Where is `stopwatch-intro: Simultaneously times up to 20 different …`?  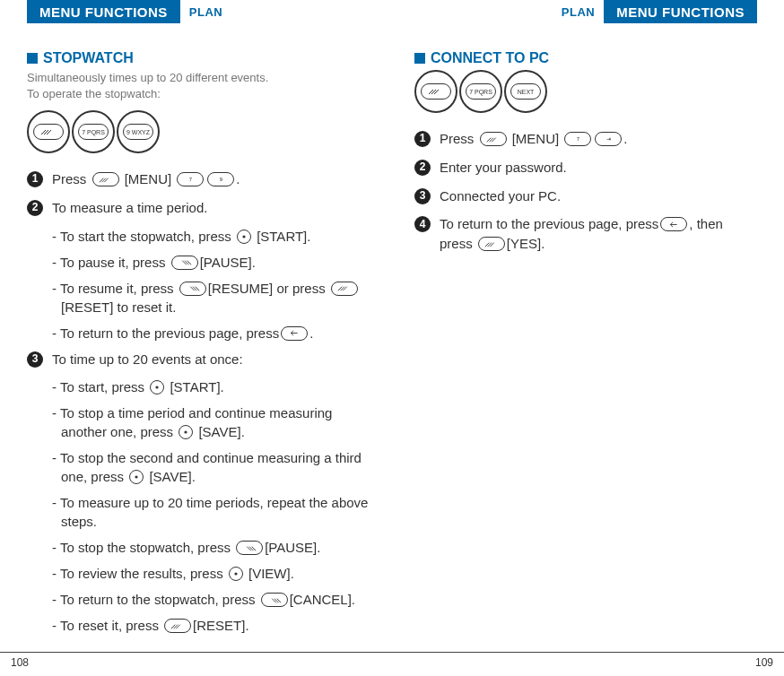 stopwatch-intro: Simultaneously times up to 20 different … is located at coordinates (198, 86).